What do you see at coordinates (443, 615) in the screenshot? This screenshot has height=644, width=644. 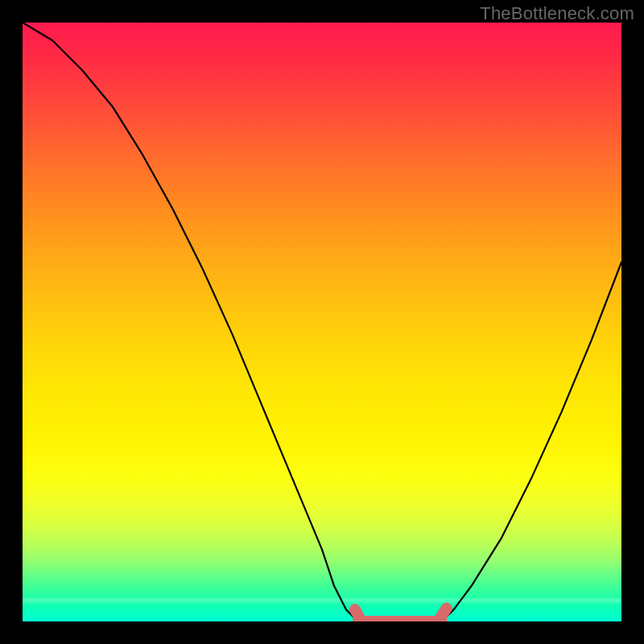 I see `optimum-right-cap` at bounding box center [443, 615].